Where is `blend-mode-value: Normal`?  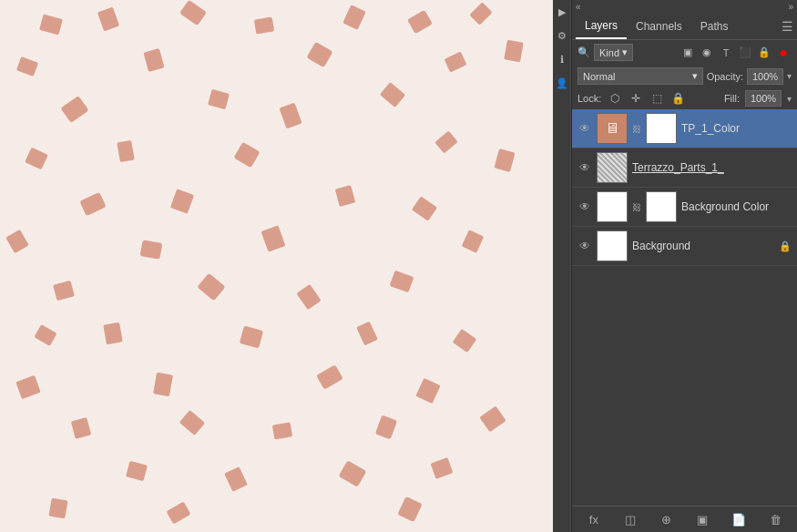 blend-mode-value: Normal is located at coordinates (599, 77).